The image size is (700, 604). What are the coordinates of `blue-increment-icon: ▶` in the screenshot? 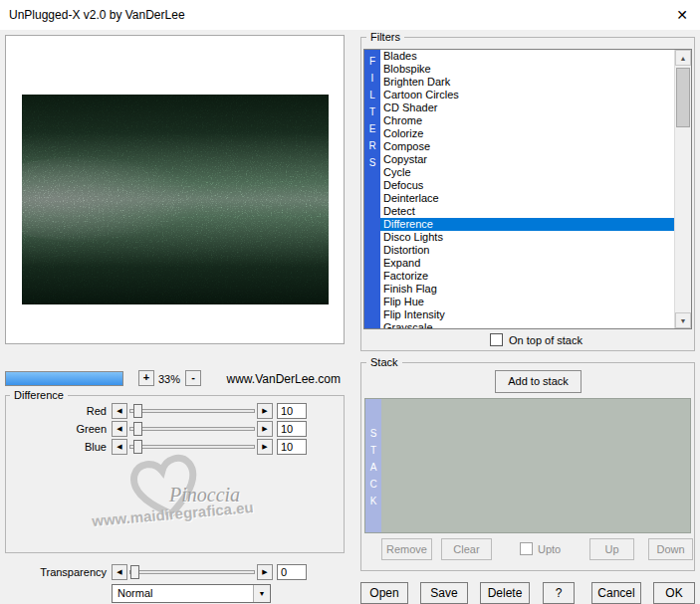 It's located at (265, 447).